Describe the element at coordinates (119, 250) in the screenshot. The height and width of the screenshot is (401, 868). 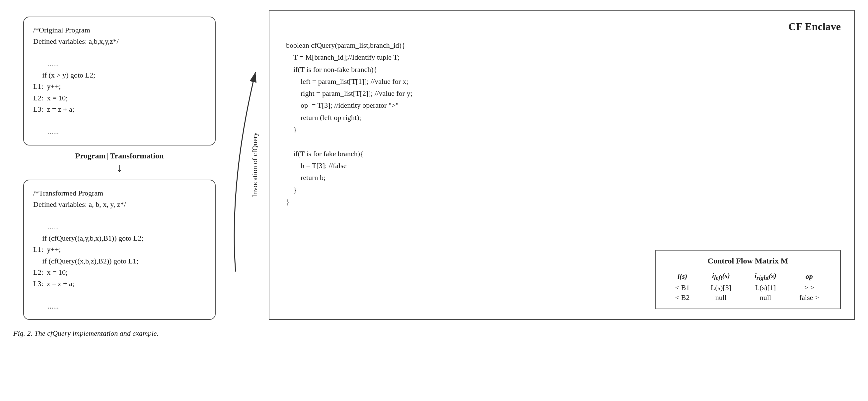
I see `transformed-program-box: /*Transformed Program Defined variables:…` at that location.